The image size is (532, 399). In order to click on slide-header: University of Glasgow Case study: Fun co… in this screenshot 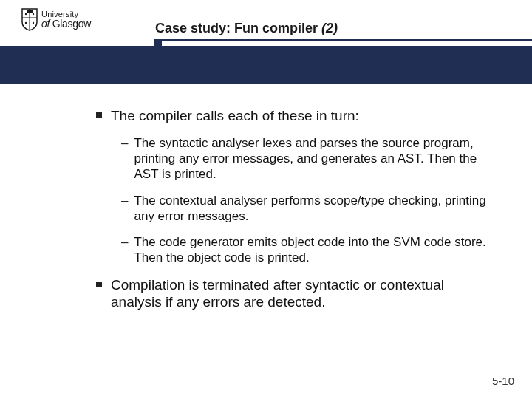, I will do `click(266, 26)`.